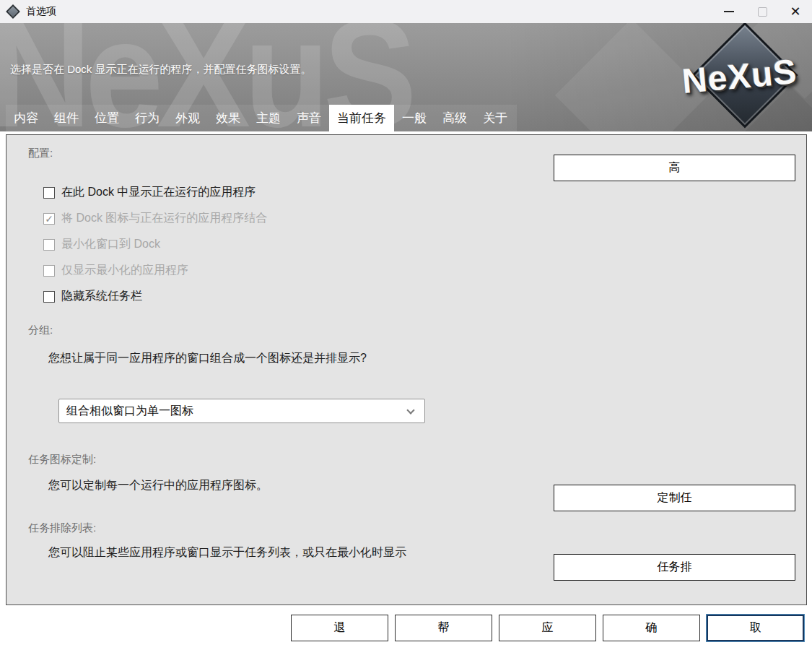 This screenshot has height=650, width=812. I want to click on minimize-button, so click(729, 12).